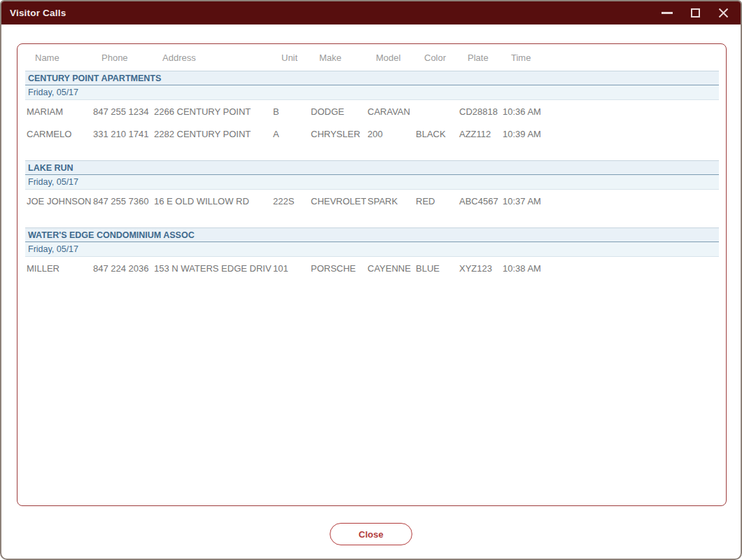 Image resolution: width=742 pixels, height=560 pixels. I want to click on cell-unit: 101, so click(290, 269).